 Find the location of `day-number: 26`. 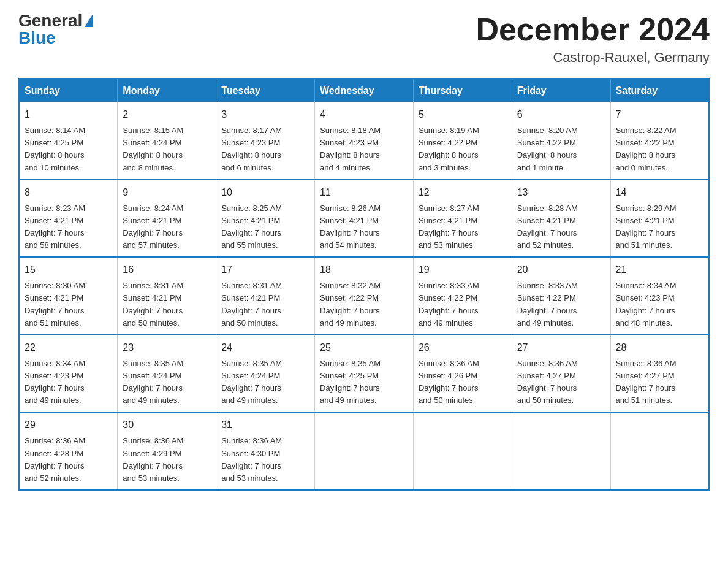

day-number: 26 is located at coordinates (463, 348).